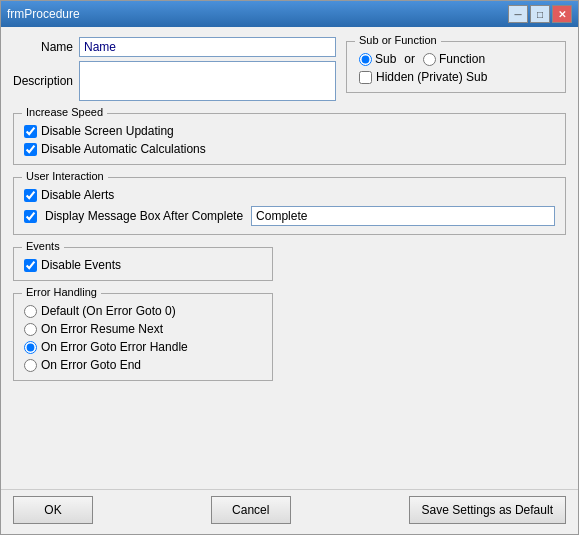  What do you see at coordinates (53, 510) in the screenshot?
I see `ok-button: OK` at bounding box center [53, 510].